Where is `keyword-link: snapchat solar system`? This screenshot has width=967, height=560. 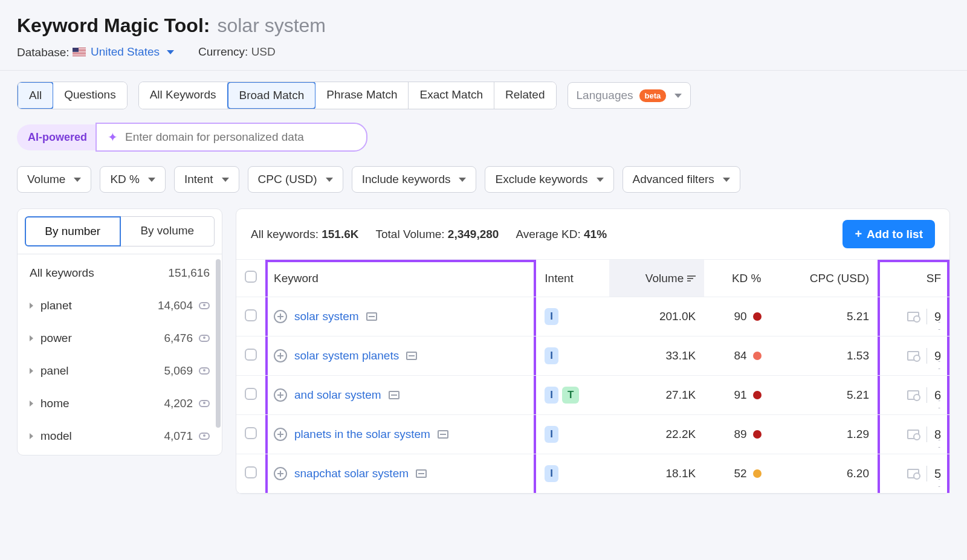
keyword-link: snapchat solar system is located at coordinates (352, 474).